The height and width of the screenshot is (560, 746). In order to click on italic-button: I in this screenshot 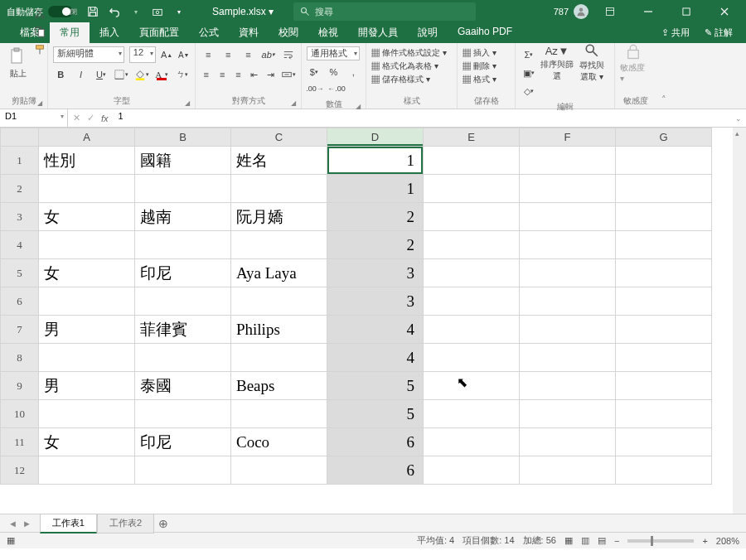, I will do `click(80, 75)`.